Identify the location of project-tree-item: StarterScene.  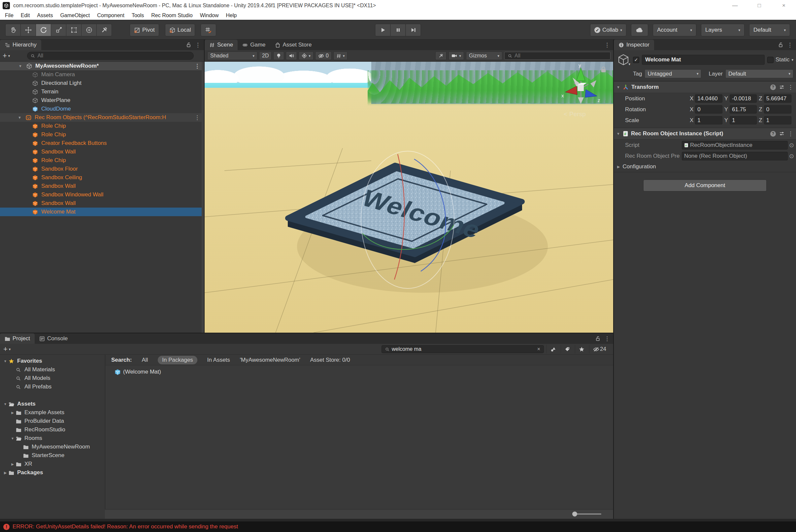
(52, 455).